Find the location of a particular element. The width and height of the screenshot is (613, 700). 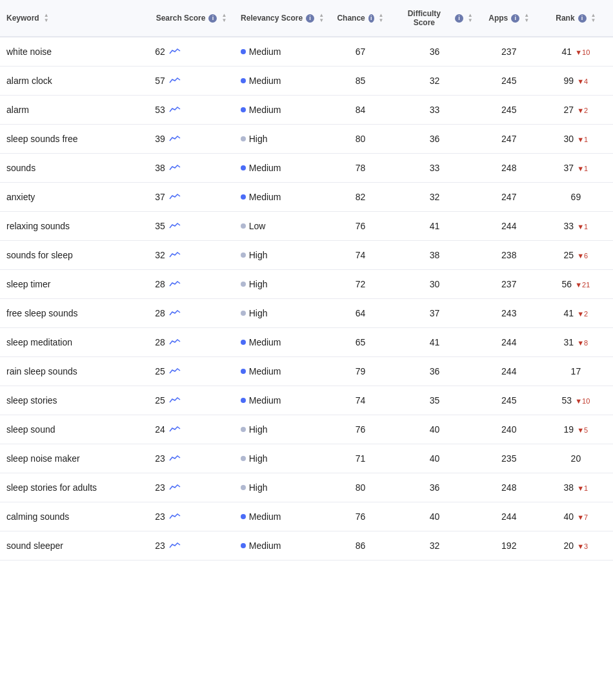

chance-cell: 85 is located at coordinates (360, 81).